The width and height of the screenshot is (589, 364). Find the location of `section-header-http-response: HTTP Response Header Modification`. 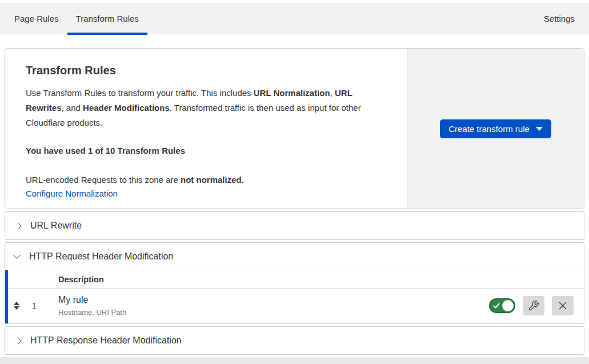

section-header-http-response: HTTP Response Header Modification is located at coordinates (295, 341).